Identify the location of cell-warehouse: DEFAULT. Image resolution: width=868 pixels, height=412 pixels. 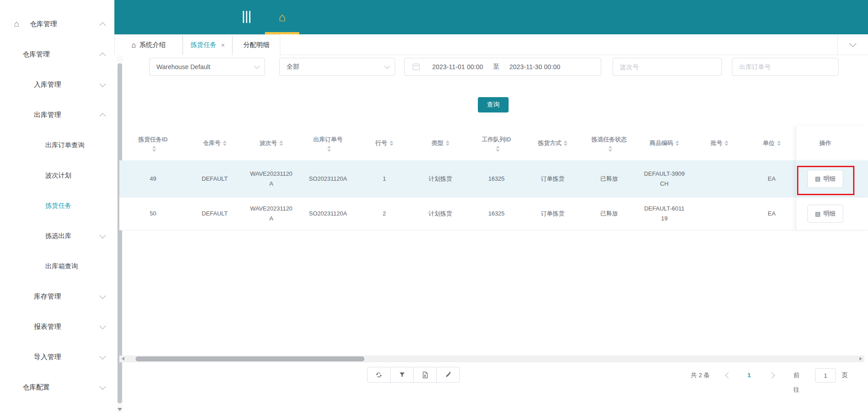
(215, 214).